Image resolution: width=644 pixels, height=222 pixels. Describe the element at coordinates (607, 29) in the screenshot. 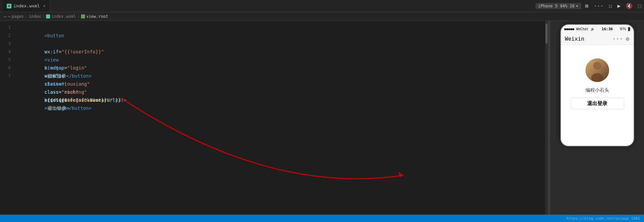

I see `time-text: 16:36` at that location.